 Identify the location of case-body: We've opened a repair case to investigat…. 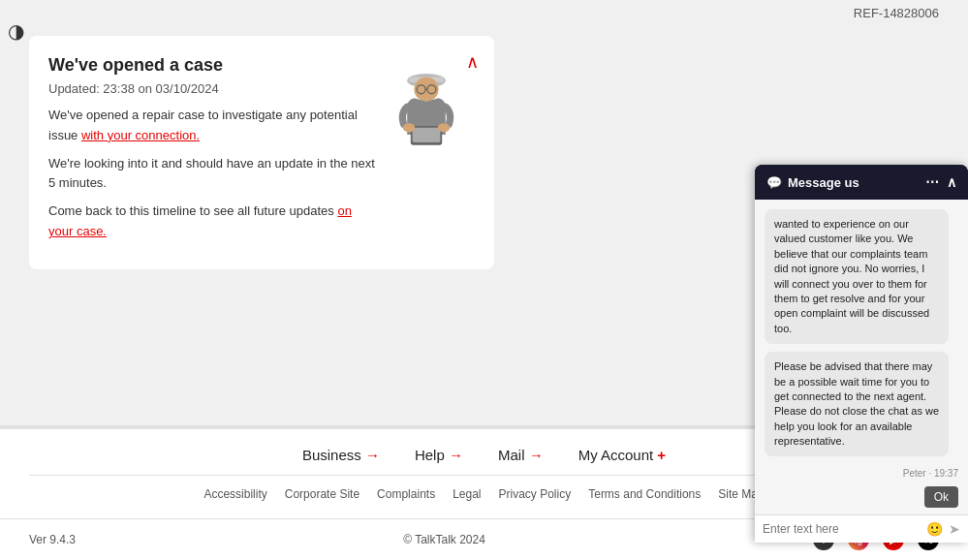
(213, 174).